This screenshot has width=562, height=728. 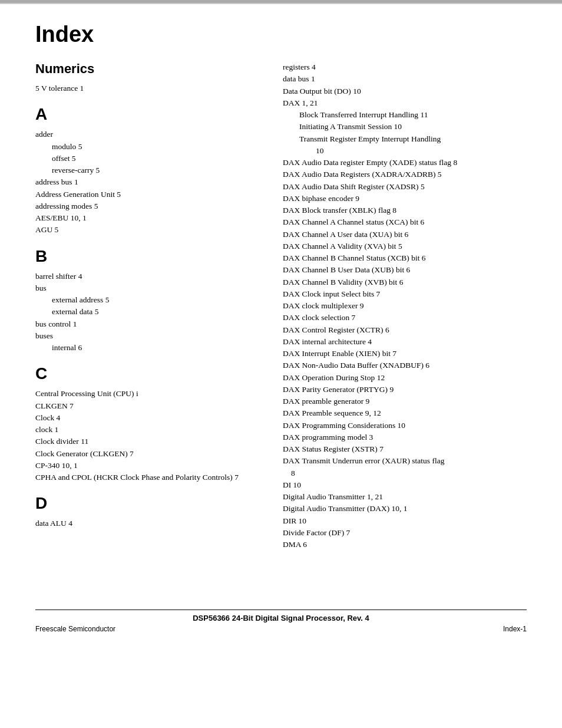 I want to click on list-item: Data Output bit (DO) 10, so click(x=405, y=91).